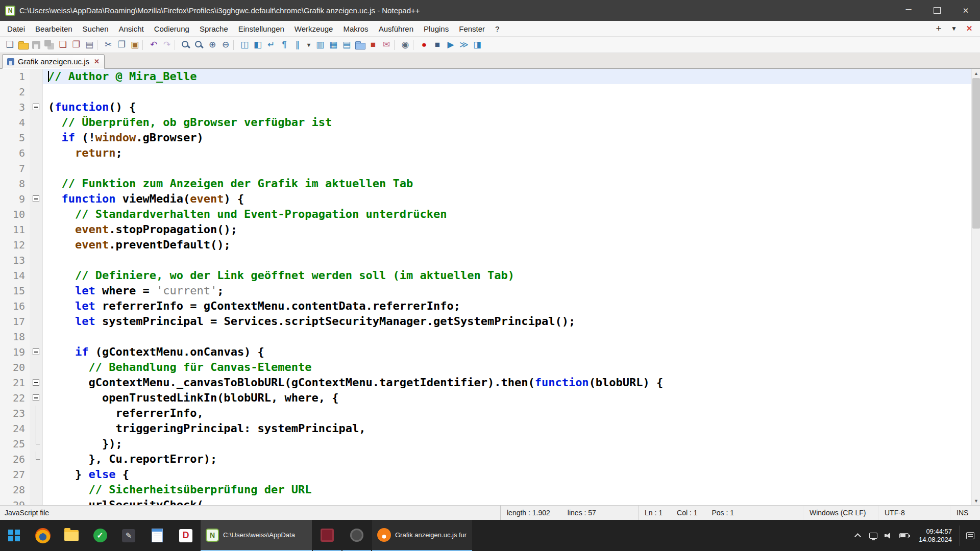  What do you see at coordinates (965, 513) in the screenshot?
I see `status-insert-mode: INS` at bounding box center [965, 513].